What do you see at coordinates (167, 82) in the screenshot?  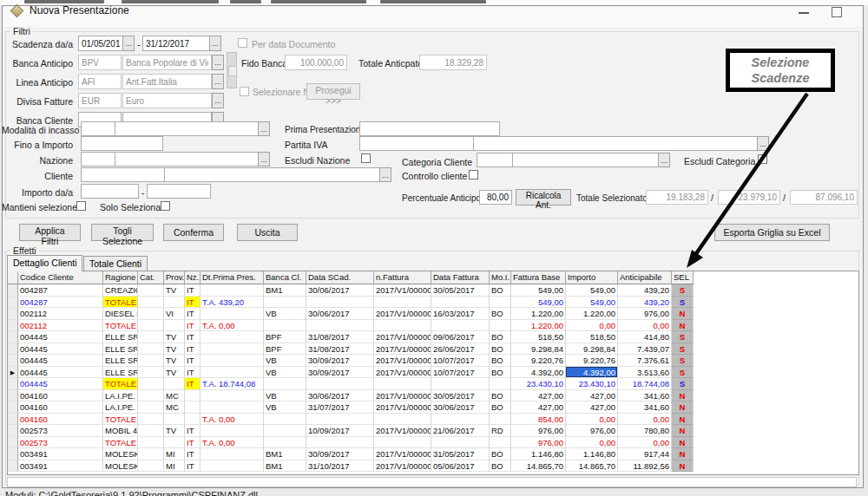 I see `linea-anticipo-desc-input` at bounding box center [167, 82].